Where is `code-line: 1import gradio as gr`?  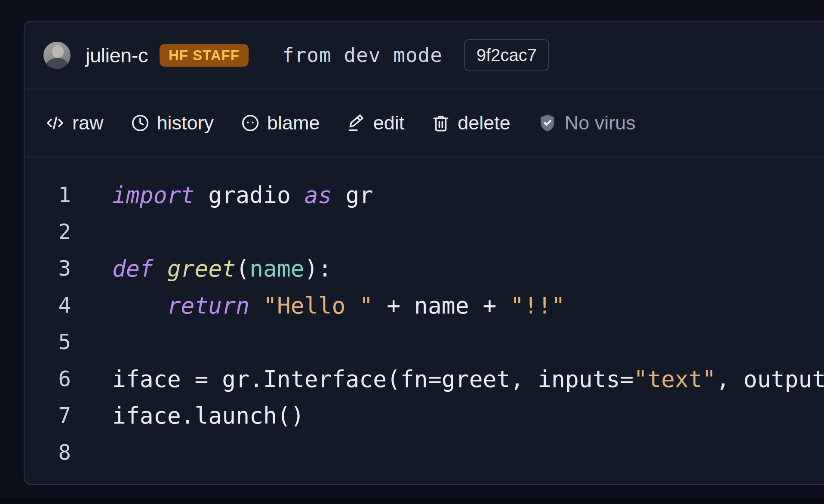 code-line: 1import gradio as gr is located at coordinates (424, 195).